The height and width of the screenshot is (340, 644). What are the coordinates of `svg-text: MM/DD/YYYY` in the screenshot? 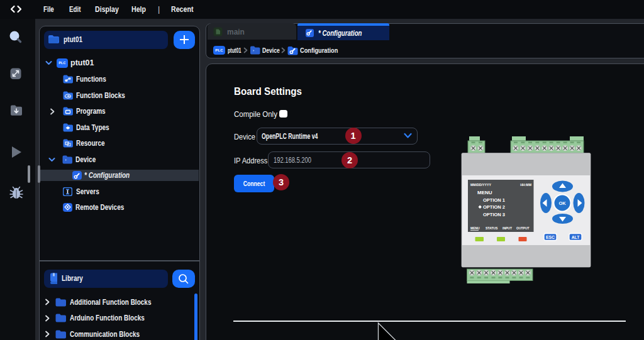 It's located at (480, 185).